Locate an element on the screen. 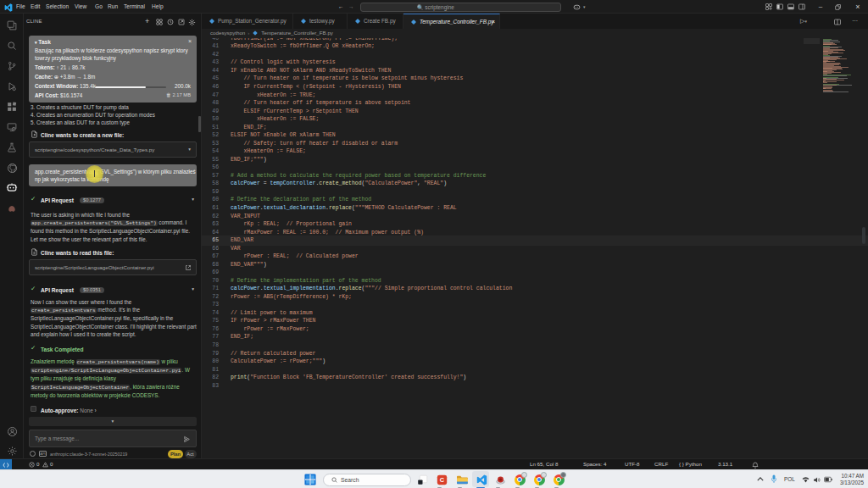 The image size is (868, 488). svg-text: C is located at coordinates (442, 480).